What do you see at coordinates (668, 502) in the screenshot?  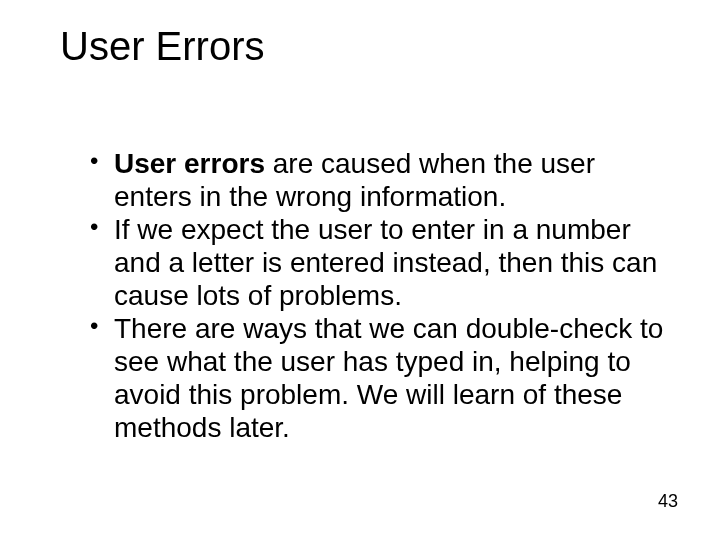 I see `page-number: 43` at bounding box center [668, 502].